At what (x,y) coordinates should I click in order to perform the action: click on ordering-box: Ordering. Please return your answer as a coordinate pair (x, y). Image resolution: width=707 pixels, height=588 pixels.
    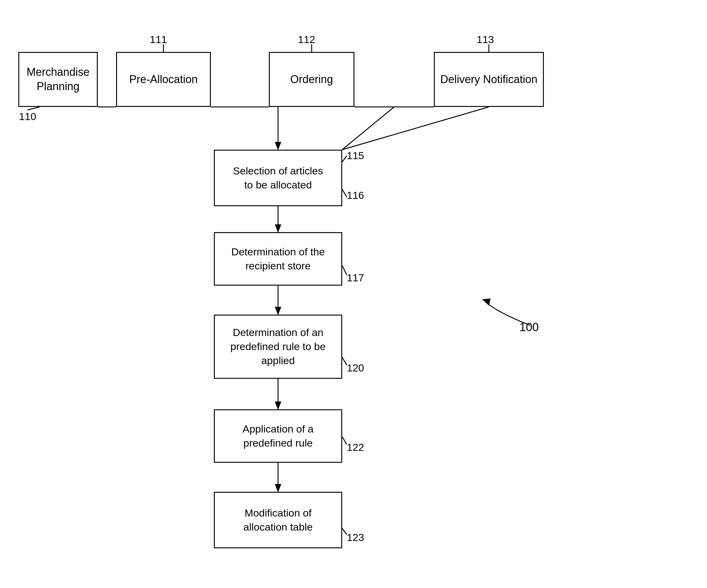
    Looking at the image, I should click on (312, 79).